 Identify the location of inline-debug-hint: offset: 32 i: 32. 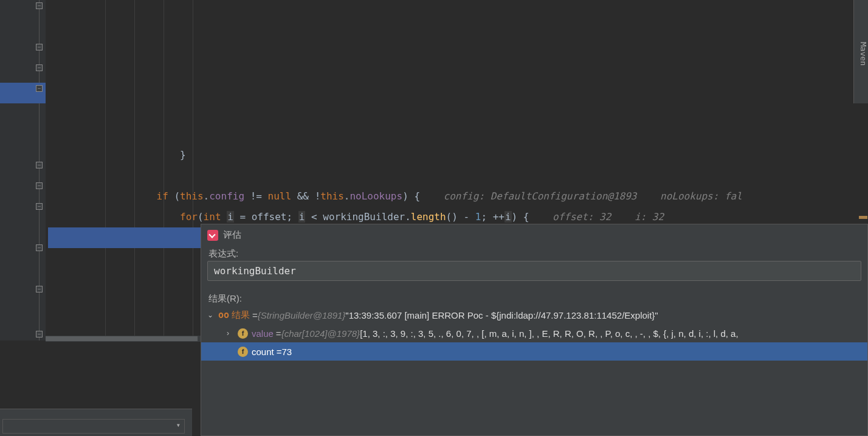
(596, 216).